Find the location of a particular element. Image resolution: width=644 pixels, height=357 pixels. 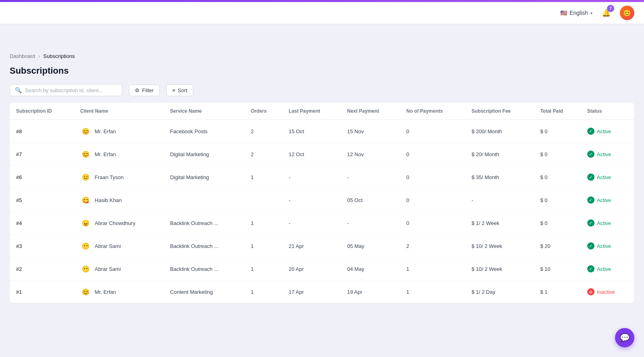

search-wrapper: 🔍 is located at coordinates (66, 90).